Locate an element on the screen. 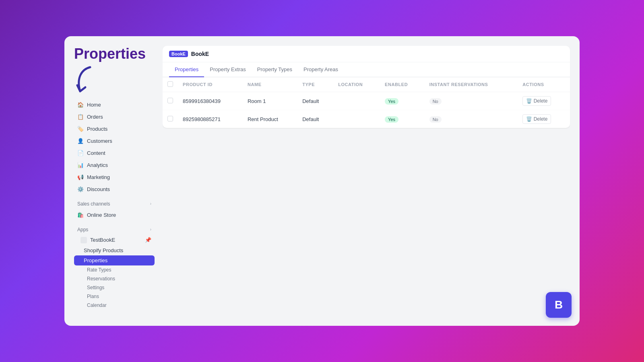 The image size is (644, 362). tabs-bar: Properties Property Extras Property Type… is located at coordinates (366, 70).